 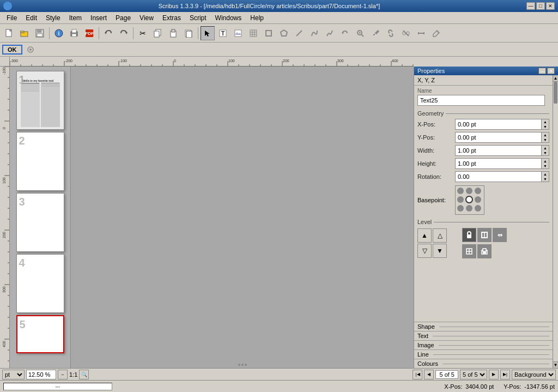 What do you see at coordinates (99, 18) in the screenshot?
I see `menu-insert: Insert` at bounding box center [99, 18].